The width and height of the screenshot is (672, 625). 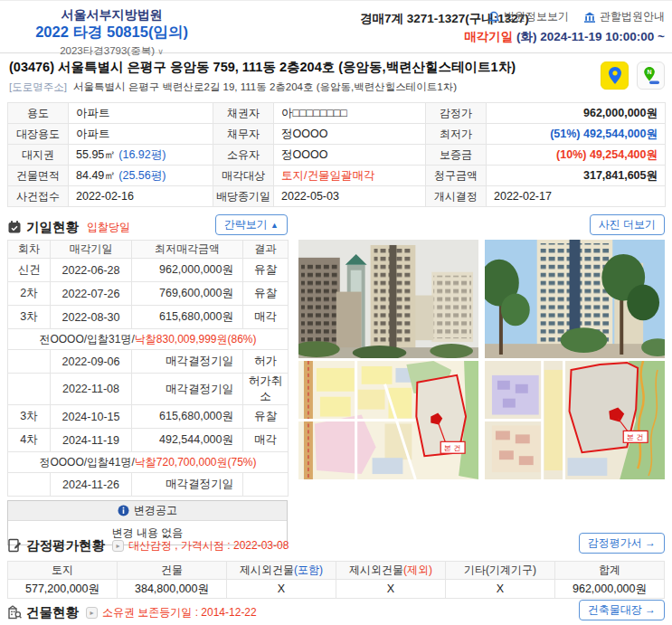 What do you see at coordinates (112, 51) in the screenshot?
I see `related-case-dropdown: 2023타경3793(중복) ∨` at bounding box center [112, 51].